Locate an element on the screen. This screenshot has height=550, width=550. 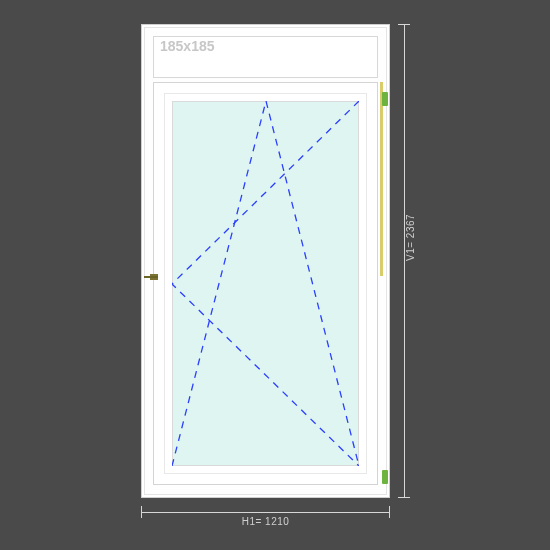
dimension-vertical: V1= 2367 is located at coordinates (405, 261).